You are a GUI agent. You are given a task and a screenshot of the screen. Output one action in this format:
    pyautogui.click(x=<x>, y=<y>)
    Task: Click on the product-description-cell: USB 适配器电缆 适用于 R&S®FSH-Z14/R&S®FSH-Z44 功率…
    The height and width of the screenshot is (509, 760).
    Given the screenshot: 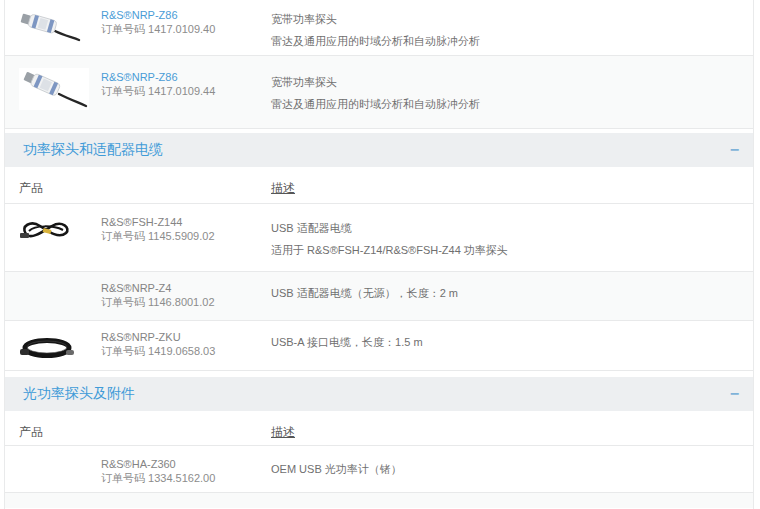 What is the action you would take?
    pyautogui.click(x=512, y=238)
    